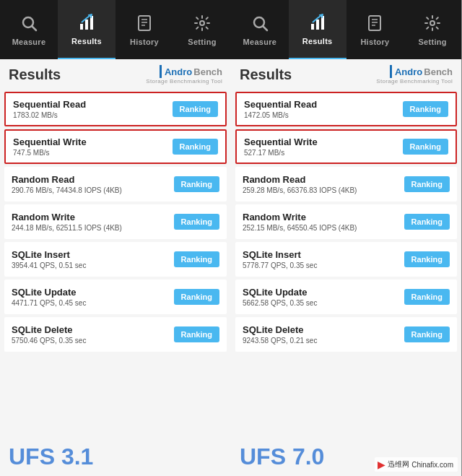 This screenshot has width=462, height=476. Describe the element at coordinates (90, 259) in the screenshot. I see `bench-info-4: SQLite Insert3954.41 QPS, 0.51 sec` at that location.